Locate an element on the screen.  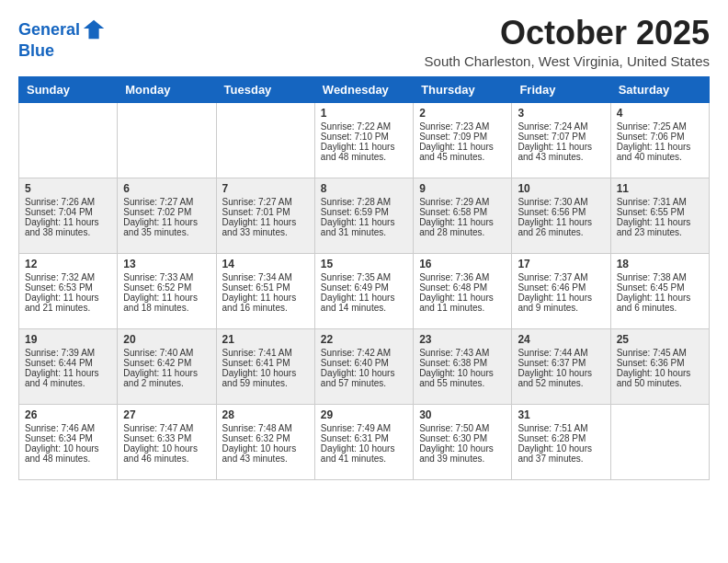
col-sunday: Sunday is located at coordinates (68, 89).